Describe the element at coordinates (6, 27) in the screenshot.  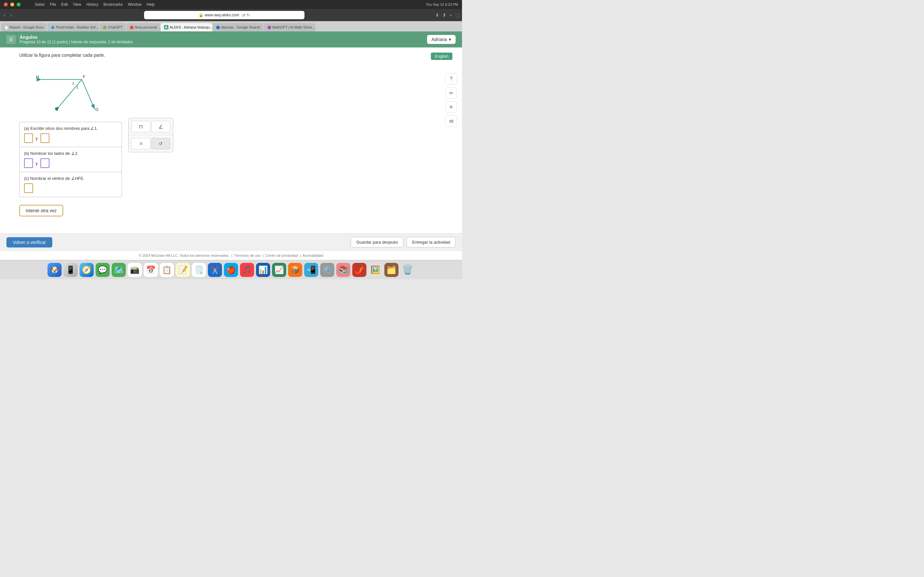
I see `tab-favicon-report: 📄` at that location.